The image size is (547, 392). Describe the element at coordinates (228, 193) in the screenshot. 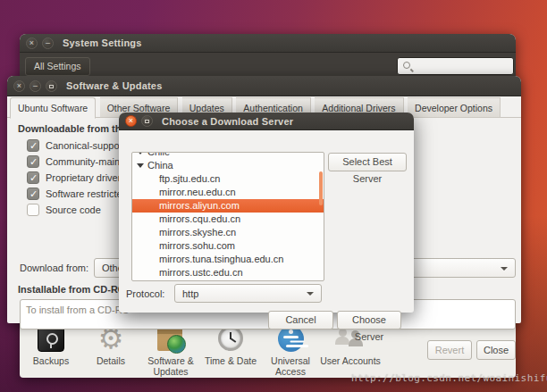

I see `list-item-server: mirror.neu.edu.cn` at that location.